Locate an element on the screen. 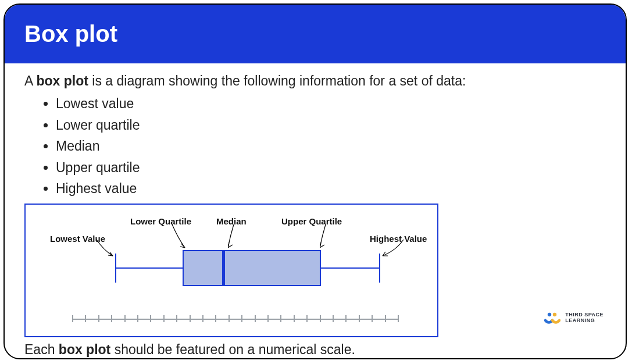 The height and width of the screenshot is (364, 632). whisker-left is located at coordinates (149, 268).